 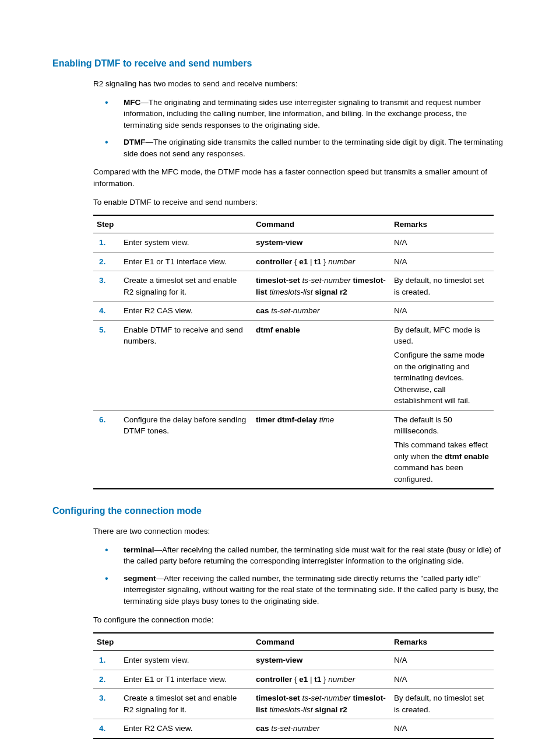 I want to click on lead-text: To enable DTMF to receive and send numbe…, so click(x=298, y=202).